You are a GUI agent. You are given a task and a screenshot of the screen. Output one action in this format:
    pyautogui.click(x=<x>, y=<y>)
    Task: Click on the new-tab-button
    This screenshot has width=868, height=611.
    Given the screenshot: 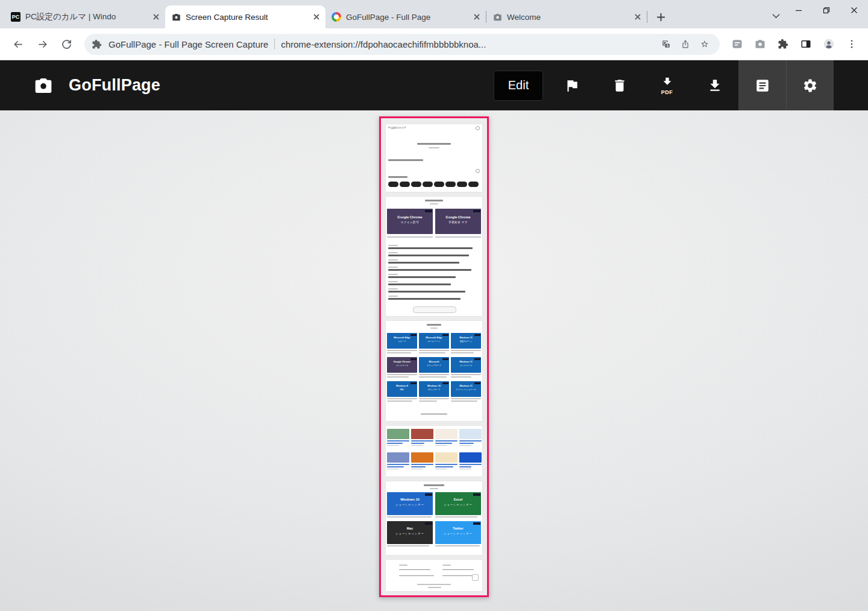 What is the action you would take?
    pyautogui.click(x=661, y=17)
    